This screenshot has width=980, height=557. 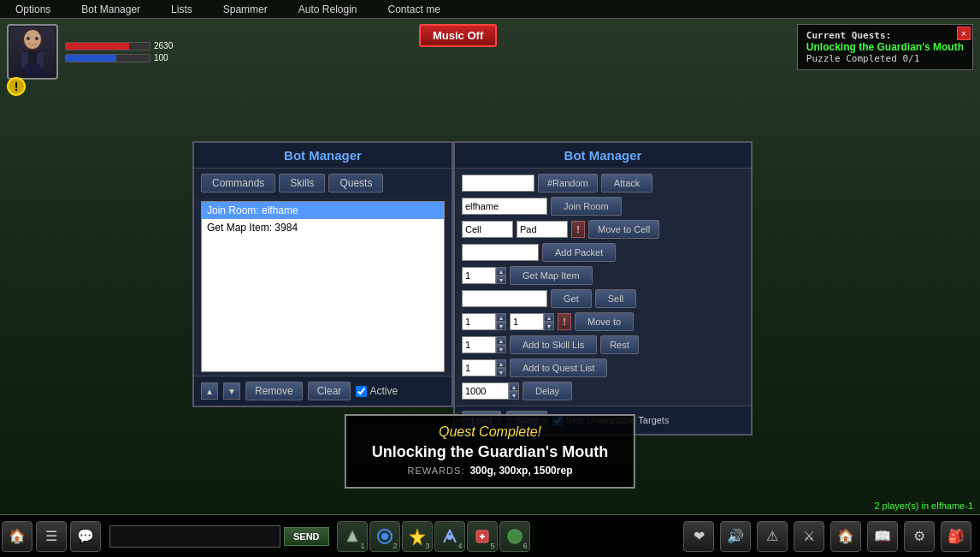 What do you see at coordinates (436, 471) in the screenshot?
I see `rewards-label: REWARDS:` at bounding box center [436, 471].